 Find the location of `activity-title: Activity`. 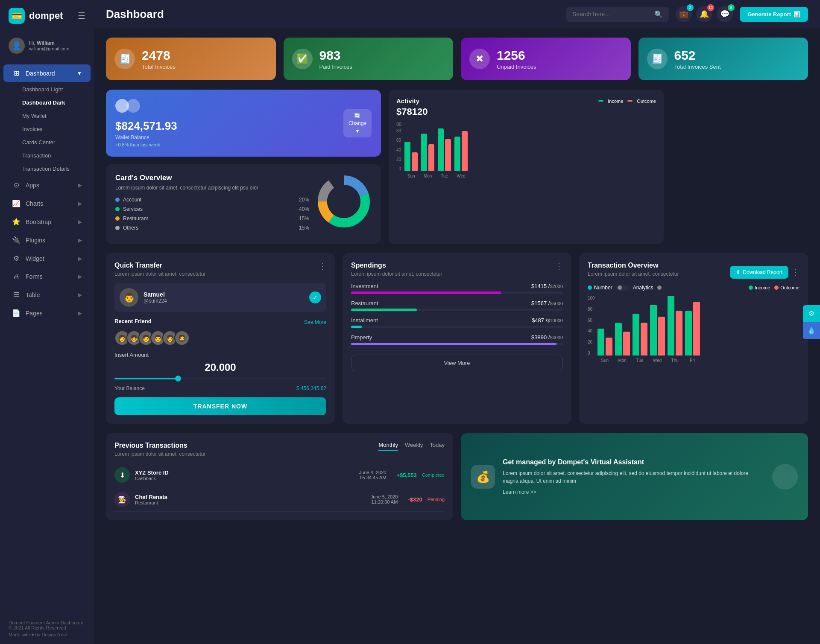

activity-title: Activity is located at coordinates (408, 101).